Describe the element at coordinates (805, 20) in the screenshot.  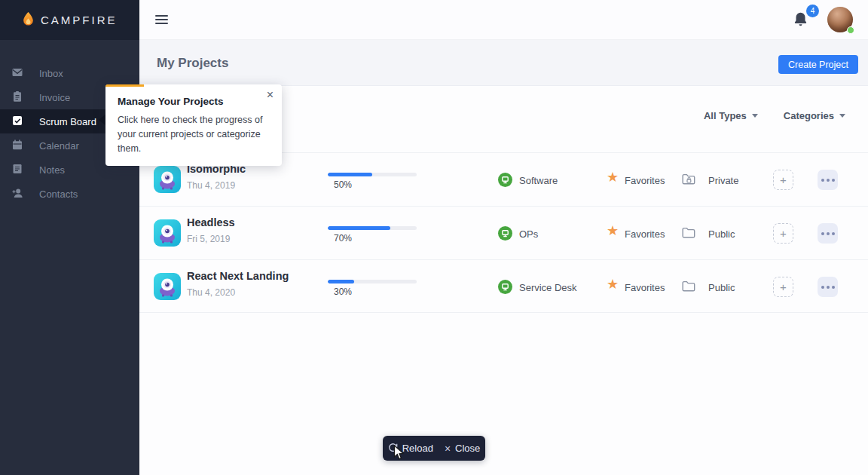
I see `notifications-button: 4` at that location.